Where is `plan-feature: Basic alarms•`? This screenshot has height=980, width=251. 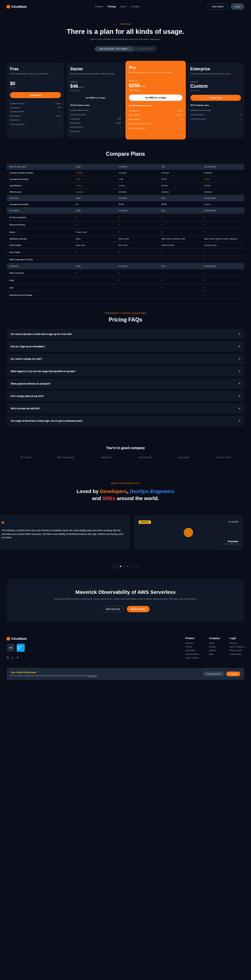
plan-feature: Basic alarms• is located at coordinates (35, 120).